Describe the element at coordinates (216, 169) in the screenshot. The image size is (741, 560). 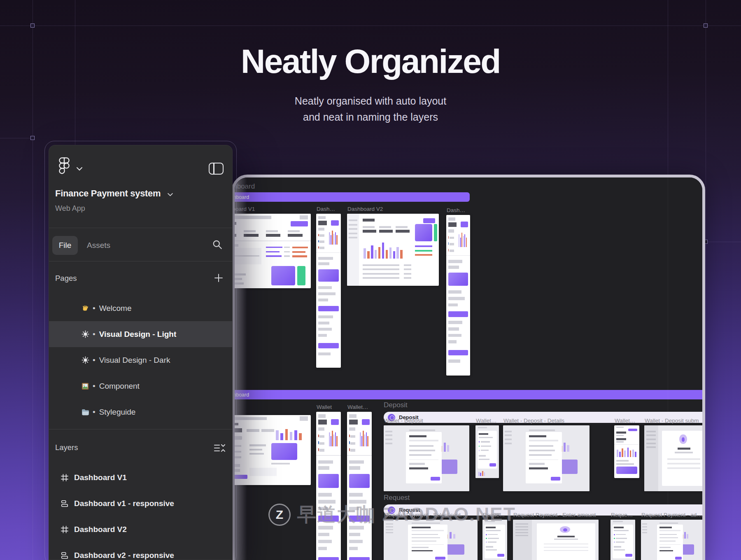
I see `toggle-sidebar-icon` at that location.